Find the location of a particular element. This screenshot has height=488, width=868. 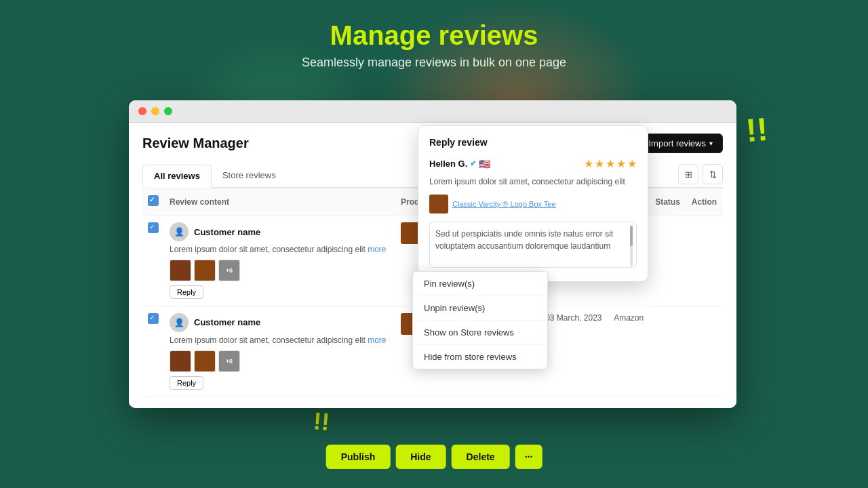

star1: ★ is located at coordinates (589, 164).